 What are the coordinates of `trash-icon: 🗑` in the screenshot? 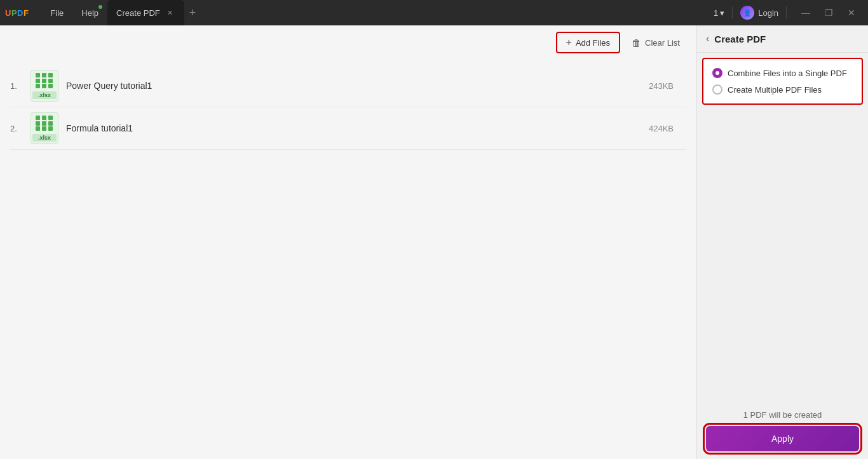 It's located at (637, 43).